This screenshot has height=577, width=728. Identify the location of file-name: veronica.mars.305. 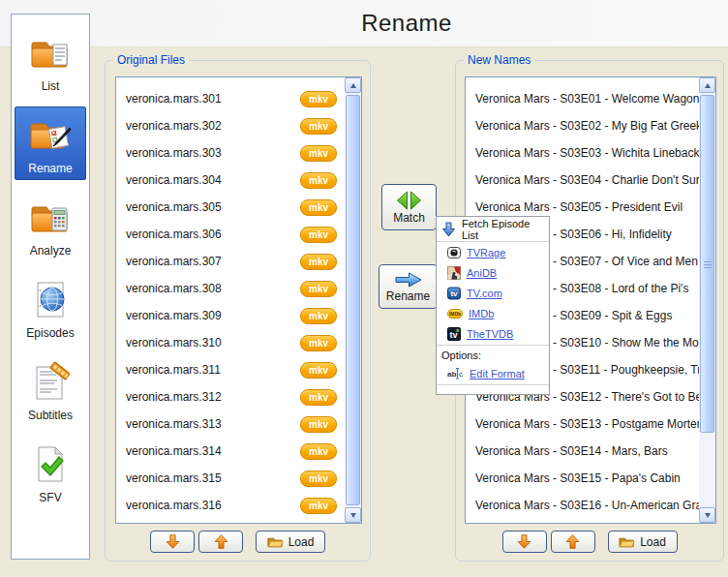
(174, 207).